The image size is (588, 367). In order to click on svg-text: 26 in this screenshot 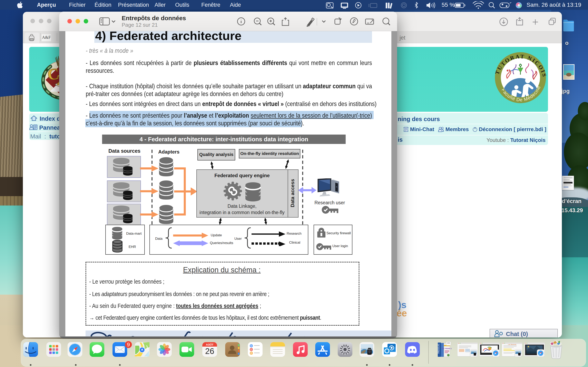, I will do `click(210, 351)`.